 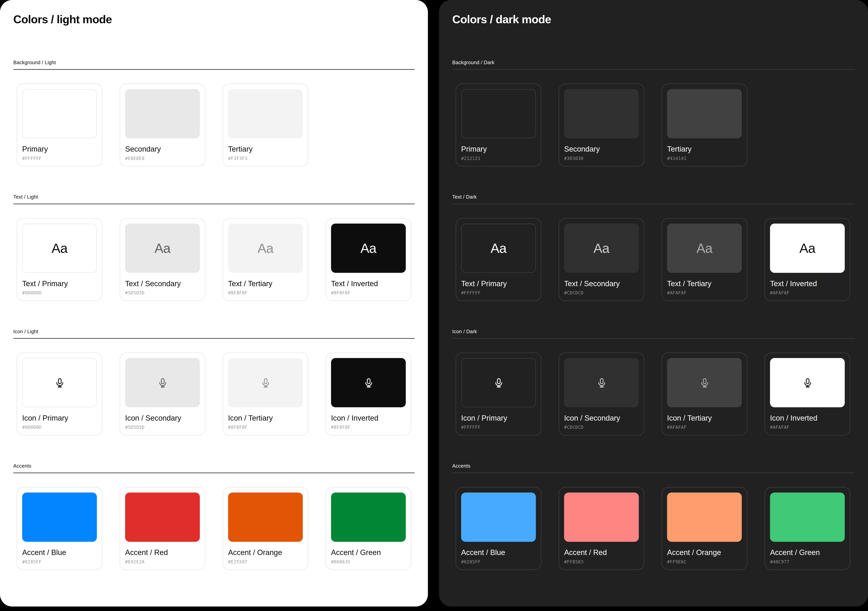 I want to click on color-label: Tertiary, so click(x=704, y=149).